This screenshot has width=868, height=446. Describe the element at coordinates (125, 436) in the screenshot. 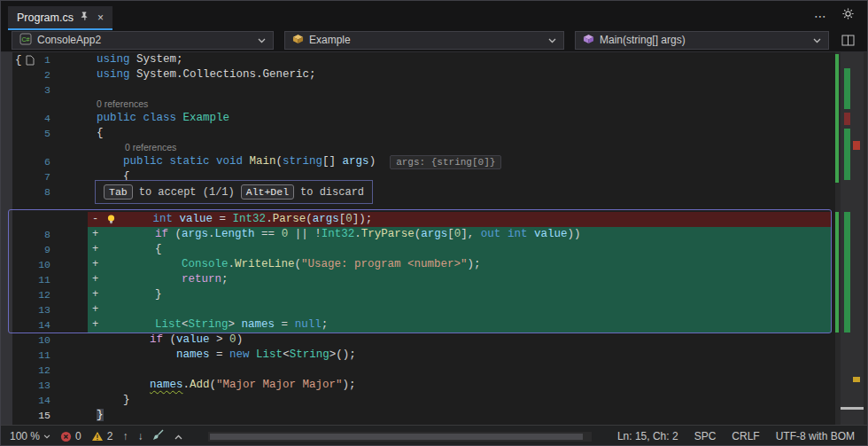

I see `prev-issue-icon: ↑` at that location.